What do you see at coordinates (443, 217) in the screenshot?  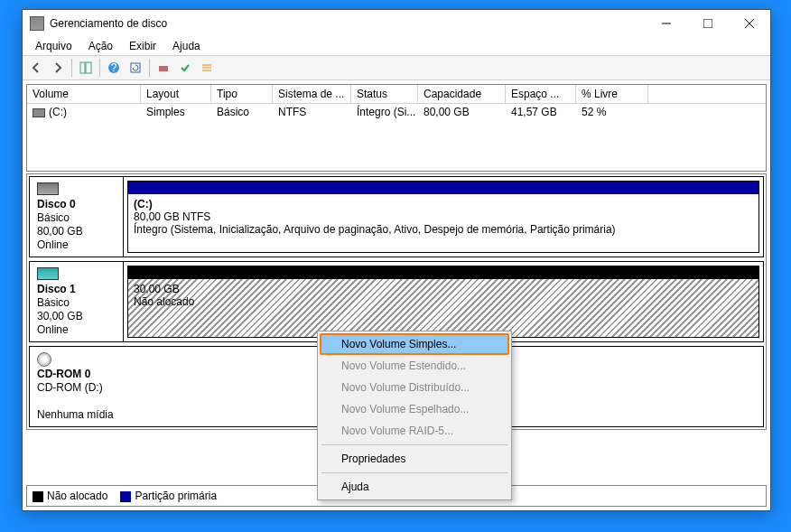 I see `disk-0-partitions: (C:) 80,00 GB NTFS Íntegro (Sistema, Ini…` at bounding box center [443, 217].